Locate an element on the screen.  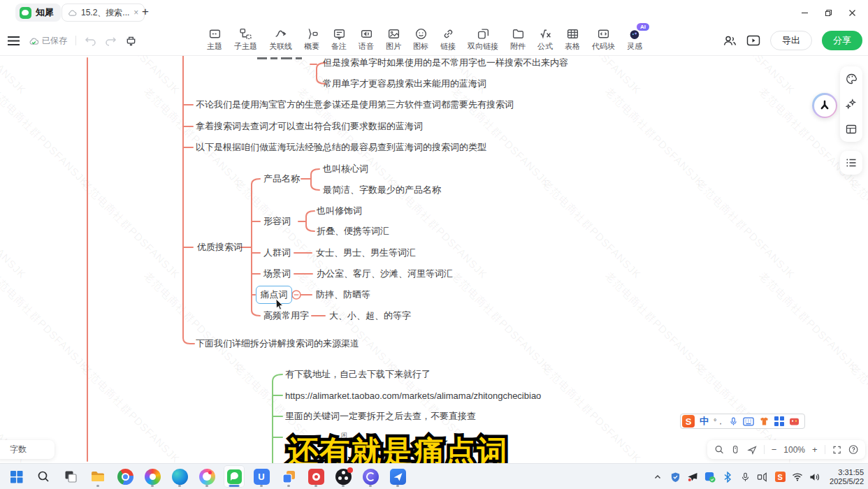
mindmap-node: 女士、男士、男生等词汇 is located at coordinates (366, 253).